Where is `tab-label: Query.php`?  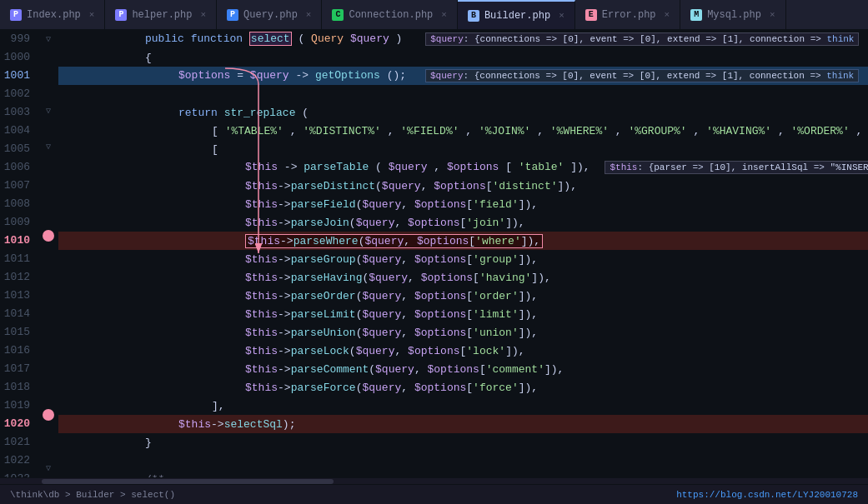
tab-label: Query.php is located at coordinates (270, 15).